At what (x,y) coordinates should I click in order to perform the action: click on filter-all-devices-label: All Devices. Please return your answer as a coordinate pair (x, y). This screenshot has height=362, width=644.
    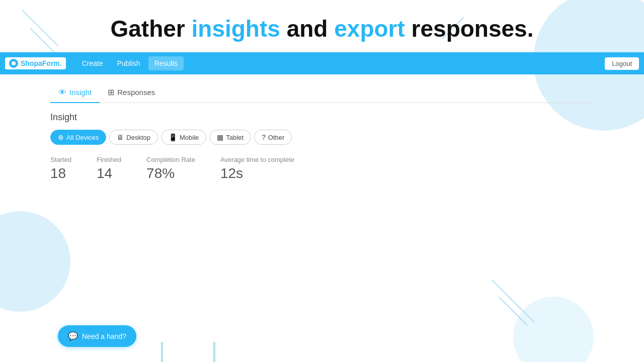
    Looking at the image, I should click on (83, 138).